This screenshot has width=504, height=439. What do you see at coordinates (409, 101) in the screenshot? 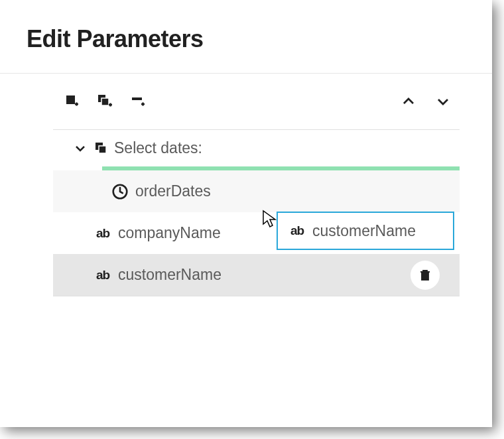
I see `collapse-button` at bounding box center [409, 101].